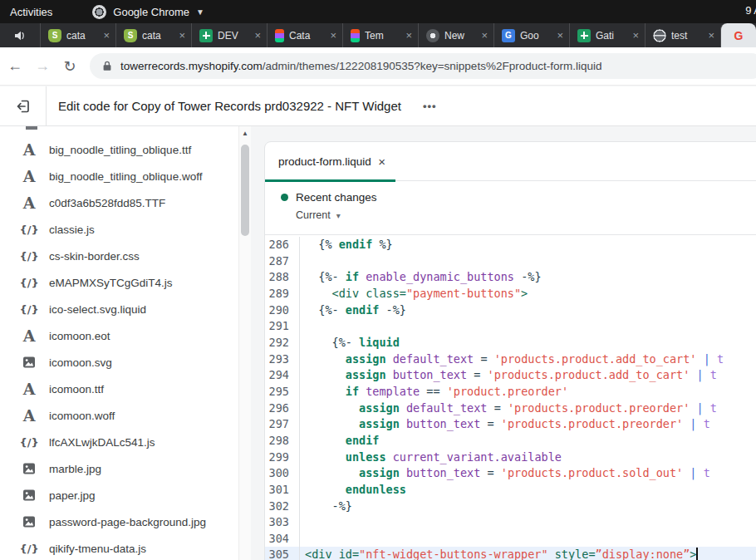 The width and height of the screenshot is (756, 560). What do you see at coordinates (29, 362) in the screenshot?
I see `image-file-icon` at bounding box center [29, 362].